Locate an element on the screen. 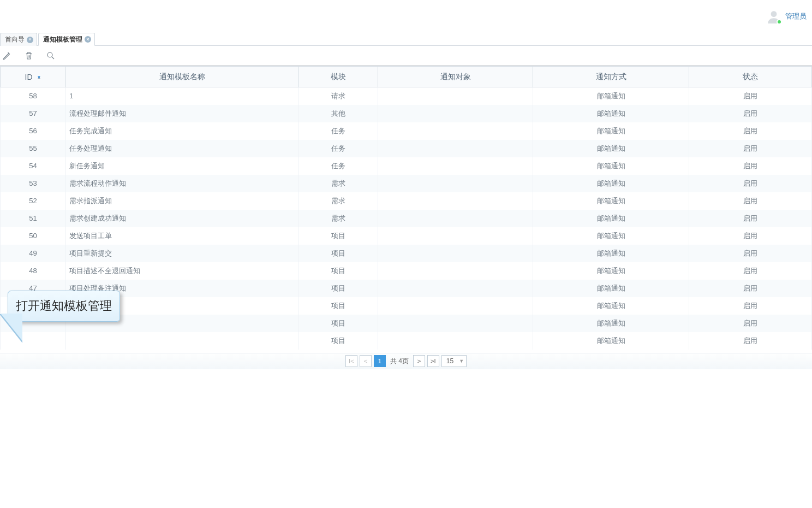 The width and height of the screenshot is (812, 508). column-header-method: 通知方式 is located at coordinates (611, 77).